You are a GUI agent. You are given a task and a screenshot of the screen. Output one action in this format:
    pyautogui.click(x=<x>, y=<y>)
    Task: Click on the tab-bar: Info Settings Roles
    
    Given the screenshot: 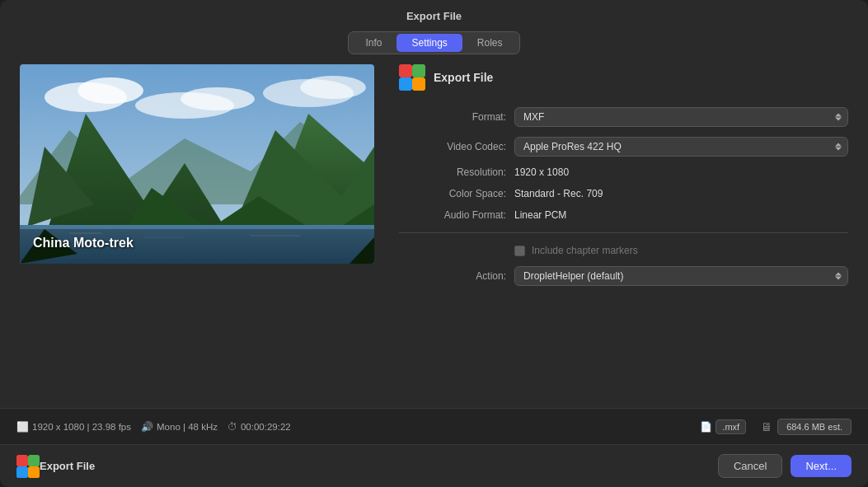 What is the action you would take?
    pyautogui.click(x=434, y=43)
    